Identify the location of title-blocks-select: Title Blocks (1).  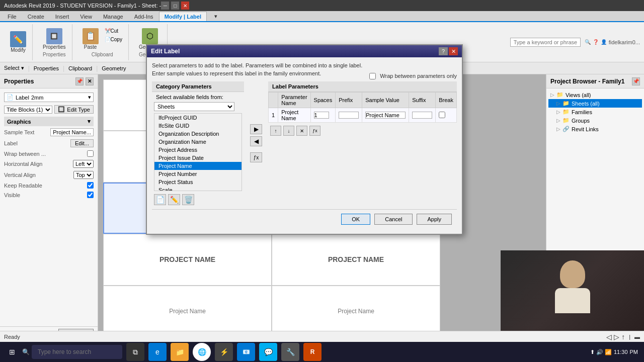
(28, 110).